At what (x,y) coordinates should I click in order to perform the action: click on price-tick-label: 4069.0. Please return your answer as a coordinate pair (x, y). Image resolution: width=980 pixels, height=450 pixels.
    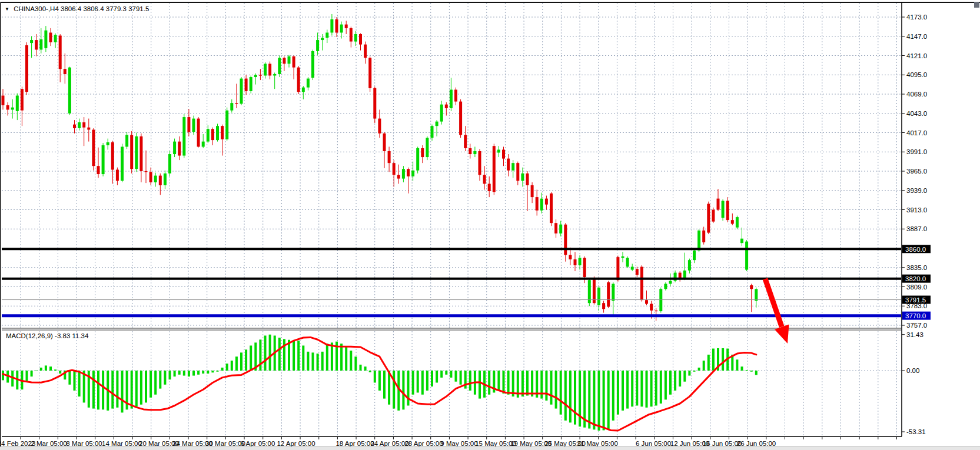
    Looking at the image, I should click on (917, 94).